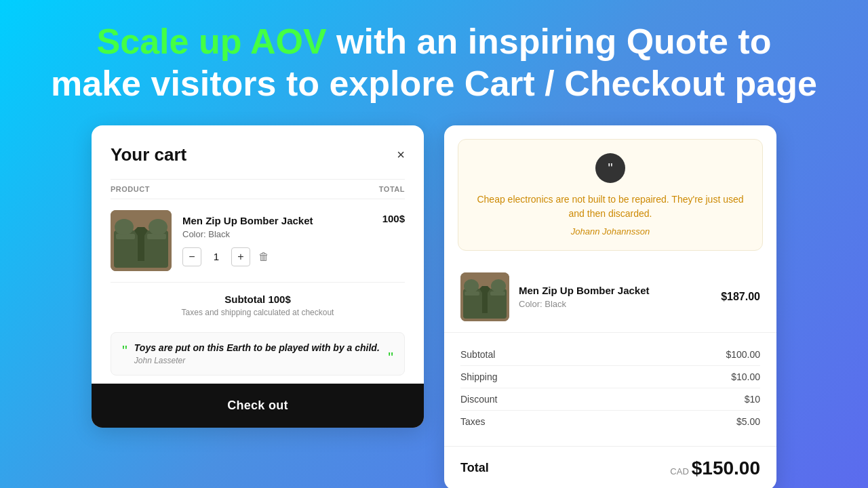 This screenshot has height=488, width=868. What do you see at coordinates (479, 399) in the screenshot?
I see `discount-label: Discount` at bounding box center [479, 399].